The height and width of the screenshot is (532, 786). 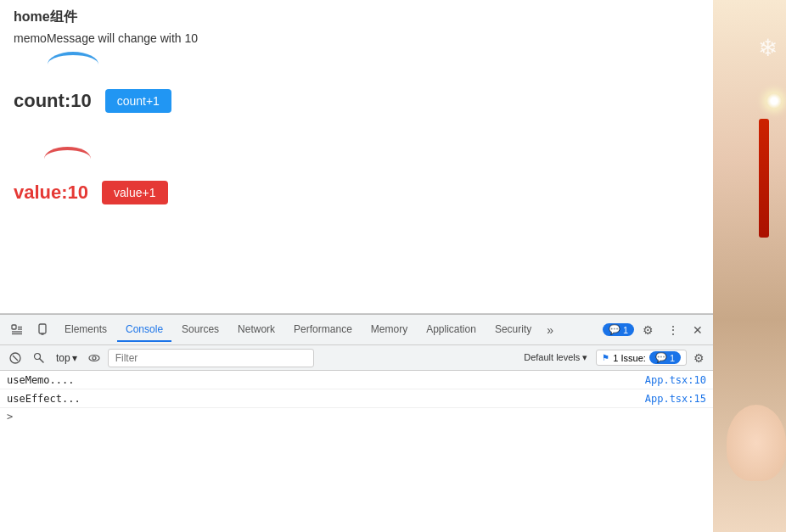 I want to click on inspect-element-btn, so click(x=17, y=330).